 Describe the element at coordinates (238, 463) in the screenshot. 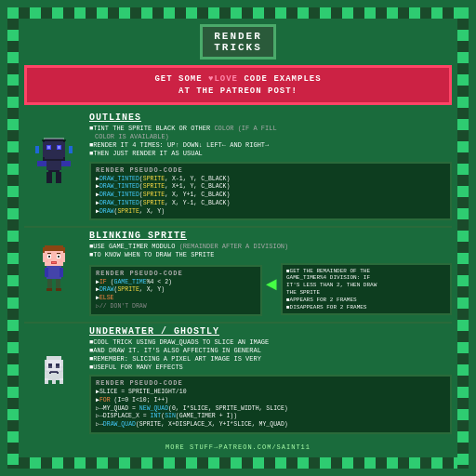

I see `checker-border-bottom` at that location.